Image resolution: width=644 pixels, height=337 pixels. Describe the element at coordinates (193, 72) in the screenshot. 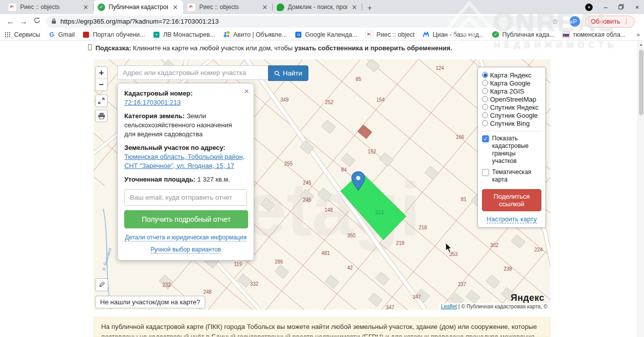

I see `search-input` at that location.